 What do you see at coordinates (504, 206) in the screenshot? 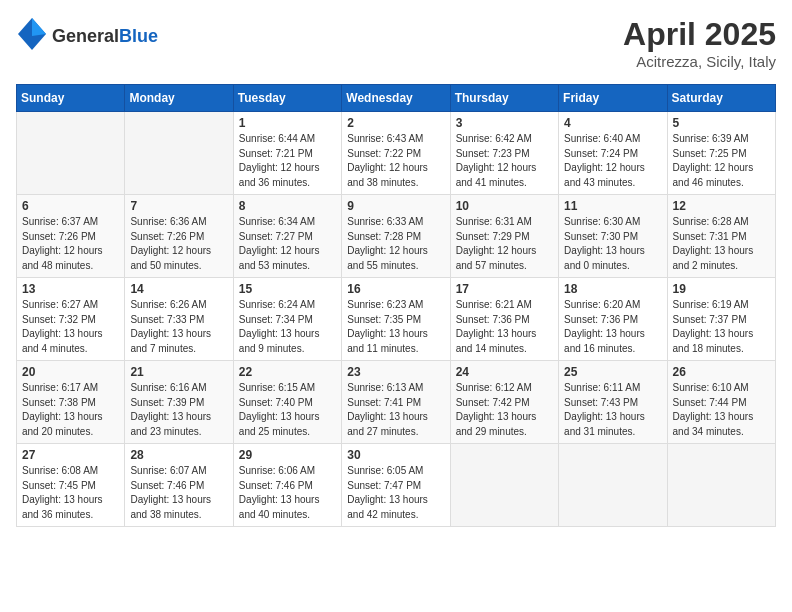
I see `day-number: 10` at bounding box center [504, 206].